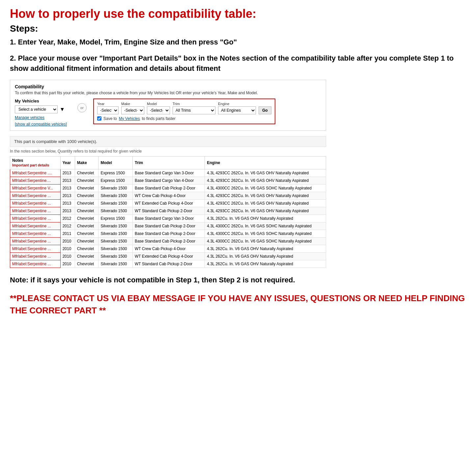 This screenshot has width=476, height=459. I want to click on notes-cell: Mfrlabel:Serpentine...., so click(36, 181).